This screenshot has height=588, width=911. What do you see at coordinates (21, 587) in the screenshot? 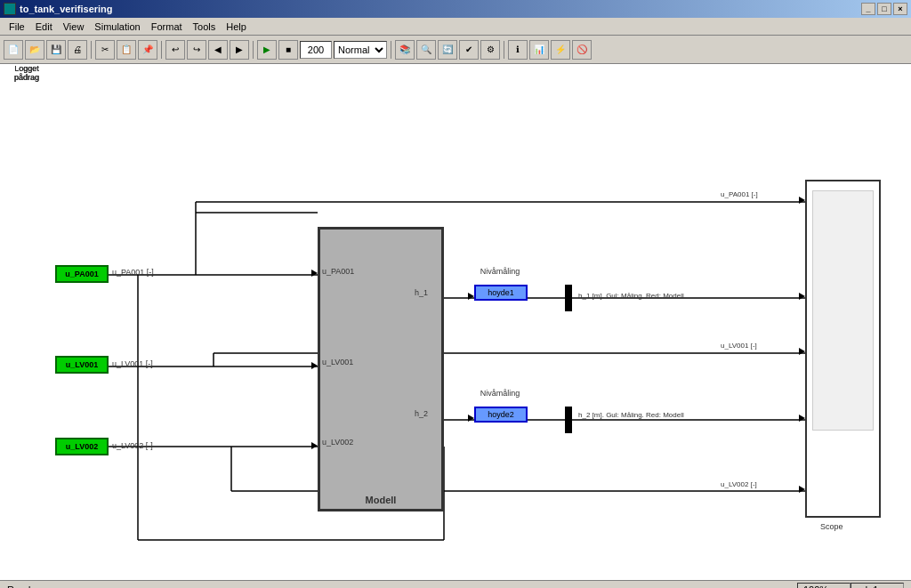
I see `status-text: Ready` at bounding box center [21, 587].